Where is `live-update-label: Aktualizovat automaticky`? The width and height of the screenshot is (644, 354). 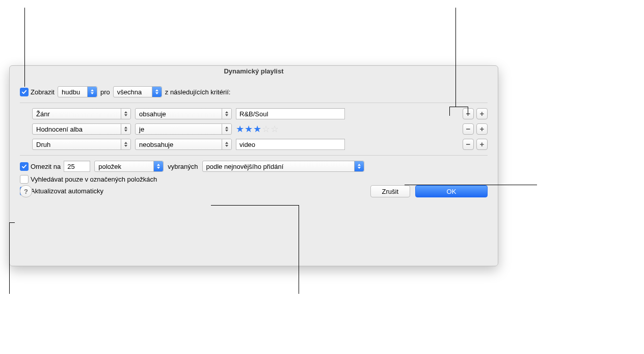 live-update-label: Aktualizovat automaticky is located at coordinates (67, 191).